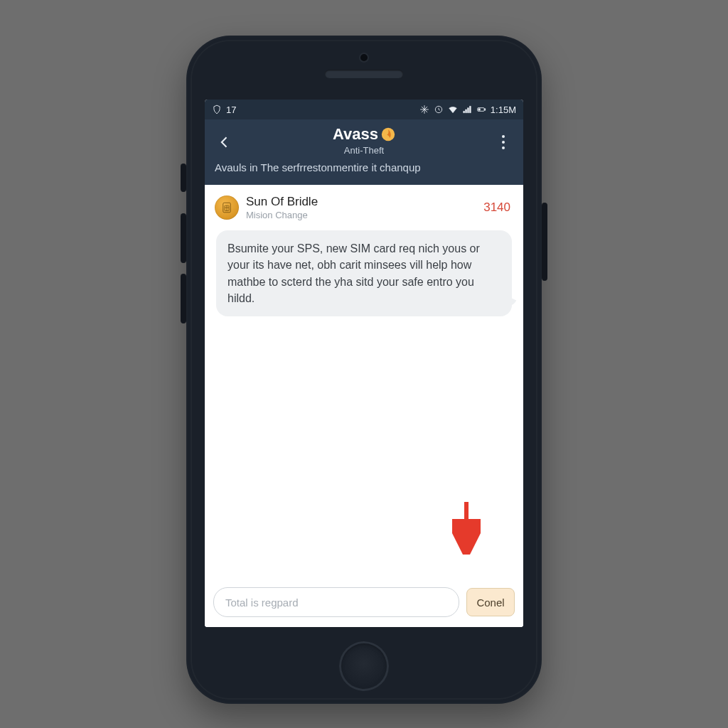 Image resolution: width=728 pixels, height=728 pixels. What do you see at coordinates (227, 208) in the screenshot?
I see `sim-icon` at bounding box center [227, 208].